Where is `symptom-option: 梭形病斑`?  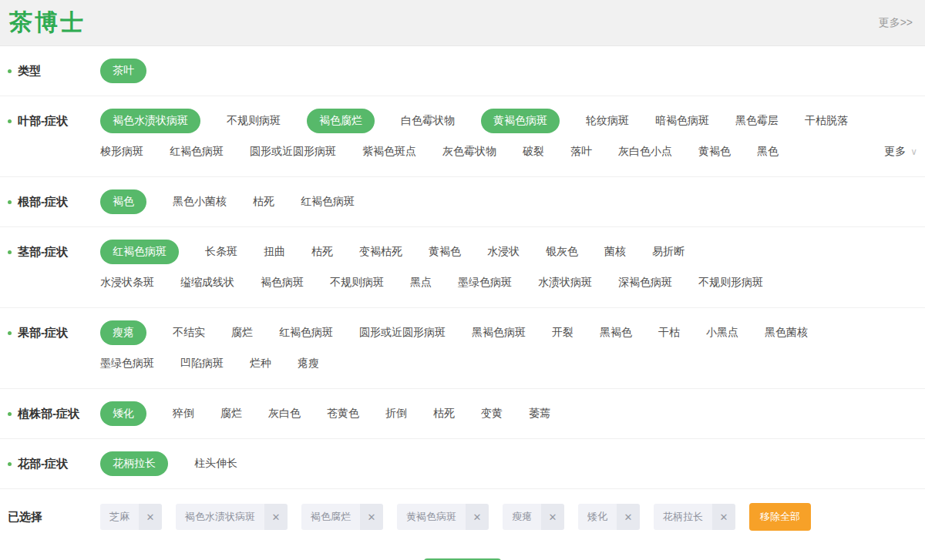 symptom-option: 梭形病斑 is located at coordinates (122, 152).